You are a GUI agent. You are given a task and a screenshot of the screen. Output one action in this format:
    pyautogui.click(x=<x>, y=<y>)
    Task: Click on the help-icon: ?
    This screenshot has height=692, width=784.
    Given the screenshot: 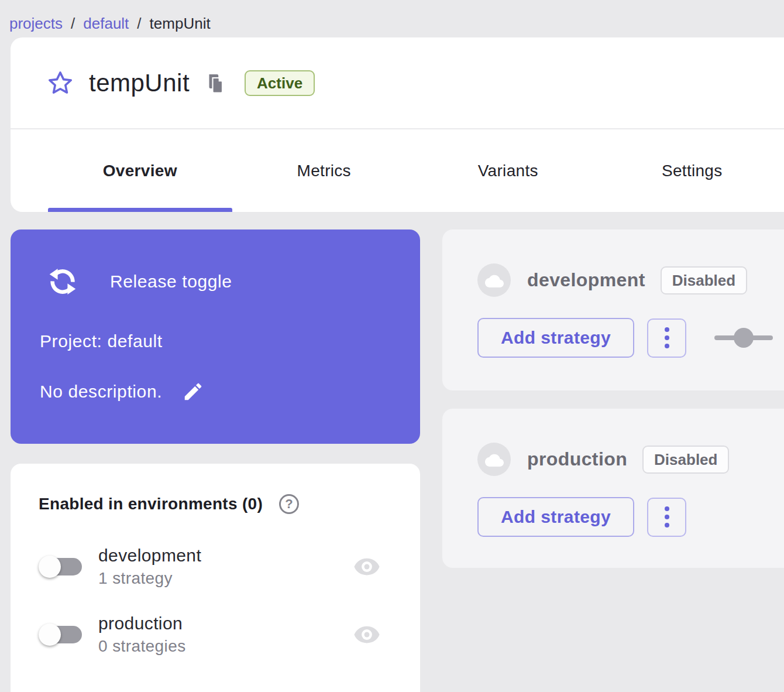 What is the action you would take?
    pyautogui.click(x=289, y=504)
    